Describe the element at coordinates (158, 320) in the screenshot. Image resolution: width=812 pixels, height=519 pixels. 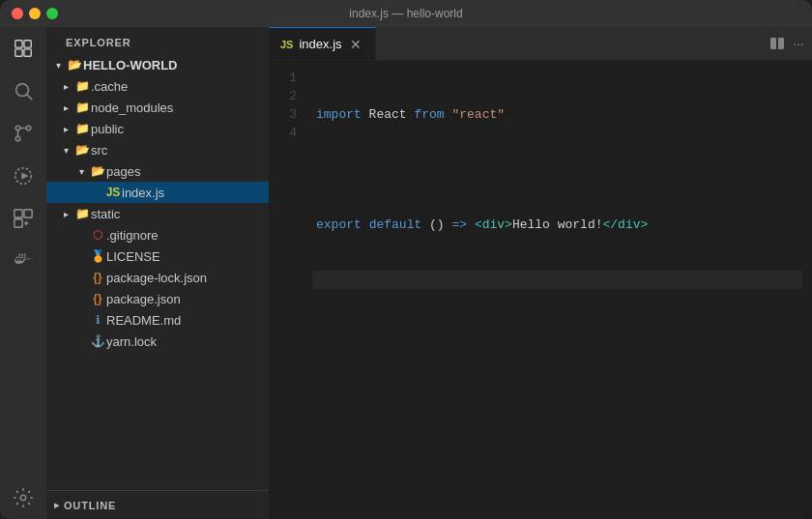
I see `tree-item-readme: ℹ README.md` at that location.